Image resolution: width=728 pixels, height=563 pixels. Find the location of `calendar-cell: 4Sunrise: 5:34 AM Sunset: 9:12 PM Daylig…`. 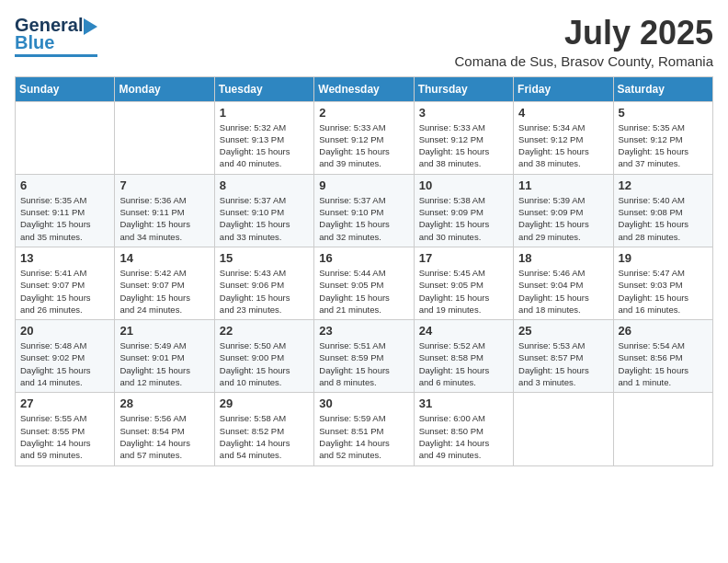

calendar-cell: 4Sunrise: 5:34 AM Sunset: 9:12 PM Daylig… is located at coordinates (563, 138).